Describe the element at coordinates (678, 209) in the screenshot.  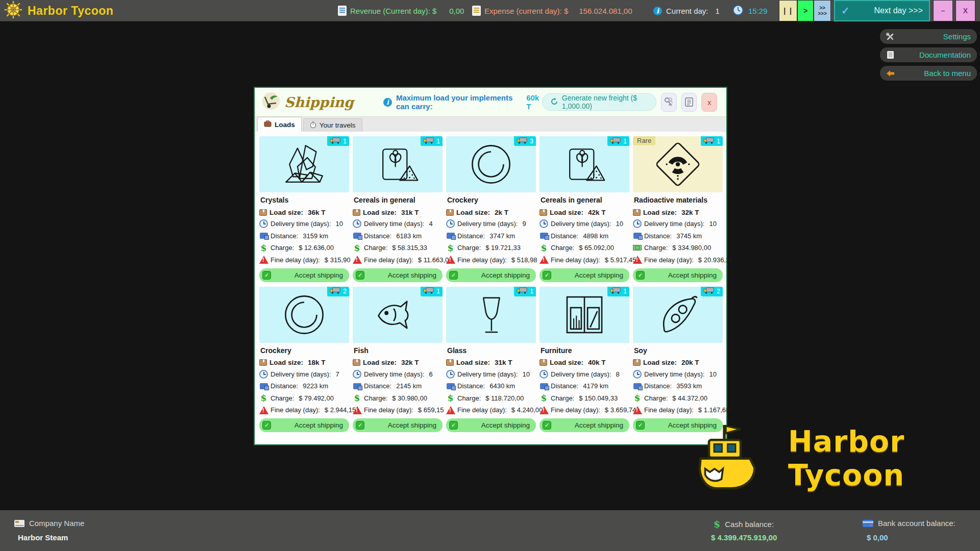
I see `freight-card: Rare 1 Radioactive materials Load size: …` at that location.